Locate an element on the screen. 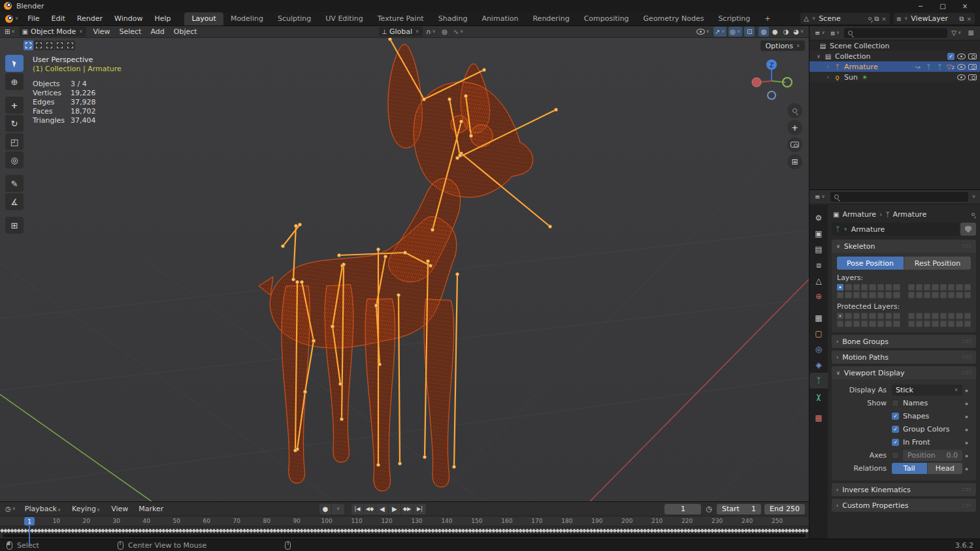 The image size is (980, 551). tail-button: Tail is located at coordinates (909, 469).